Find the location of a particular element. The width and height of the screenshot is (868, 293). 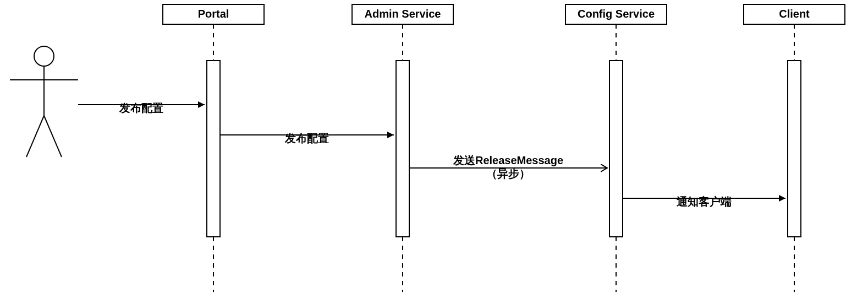

message-release-message-label-1: 发送ReleaseMessage is located at coordinates (508, 160).